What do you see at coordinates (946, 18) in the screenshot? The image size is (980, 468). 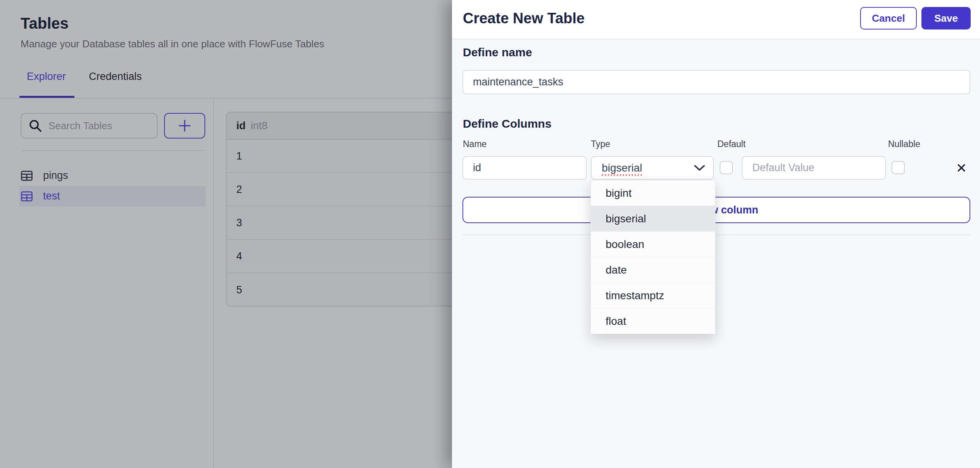 I see `save-button: Save` at bounding box center [946, 18].